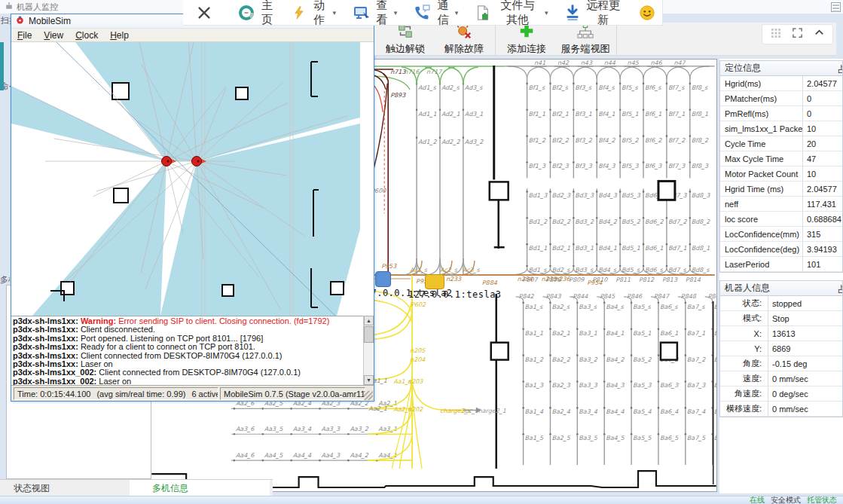 Image resolution: width=843 pixels, height=504 pixels. Describe the element at coordinates (368, 350) in the screenshot. I see `log-scrollbar: ▲ ▼` at that location.